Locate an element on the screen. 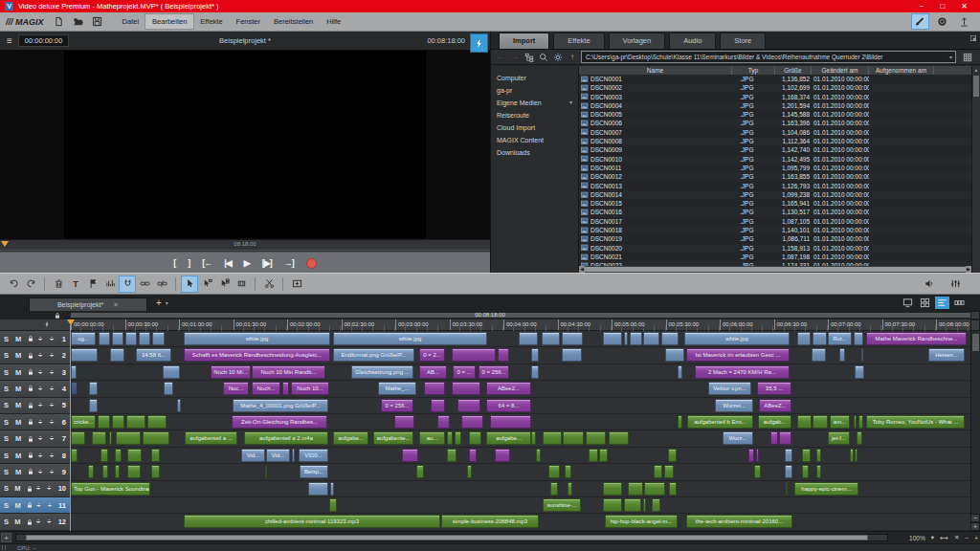 Image resolution: width=980 pixels, height=551 pixels. sidebar-item-computer: Computer is located at coordinates (534, 78).